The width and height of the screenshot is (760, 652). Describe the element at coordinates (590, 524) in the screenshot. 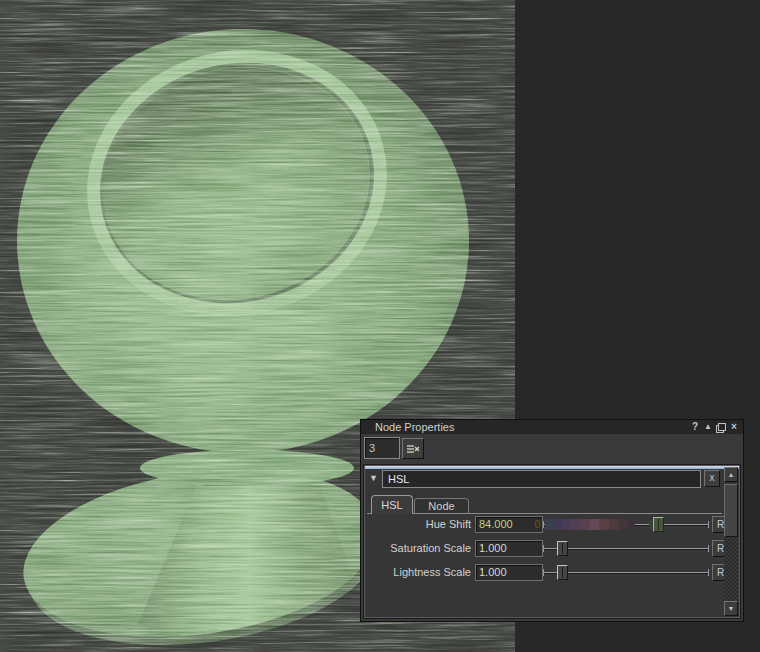

I see `hue-gradient-strip` at that location.